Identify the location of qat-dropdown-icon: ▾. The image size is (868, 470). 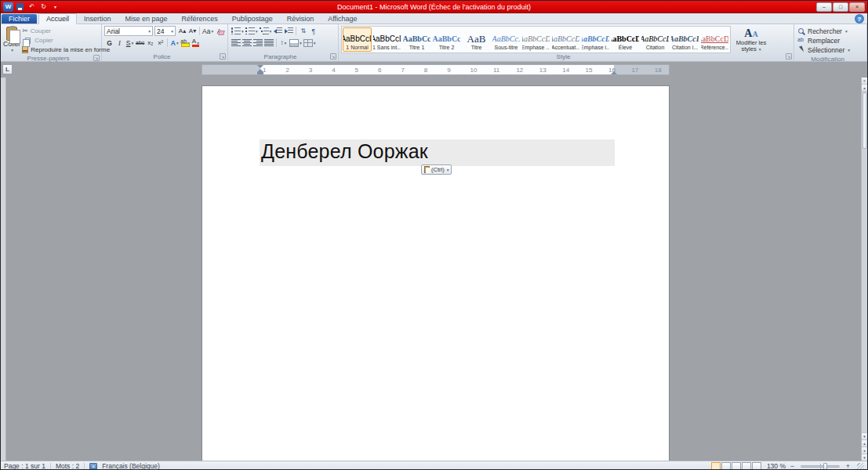
(55, 7).